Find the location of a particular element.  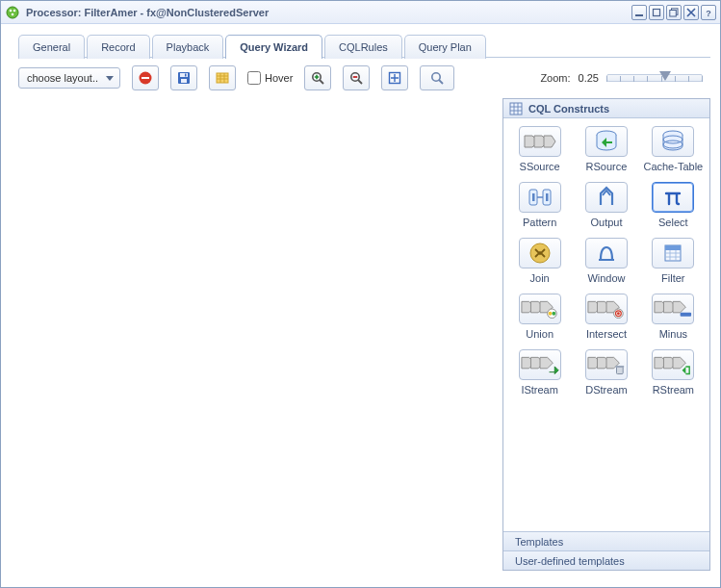

construct-ssource: SSource is located at coordinates (540, 149).